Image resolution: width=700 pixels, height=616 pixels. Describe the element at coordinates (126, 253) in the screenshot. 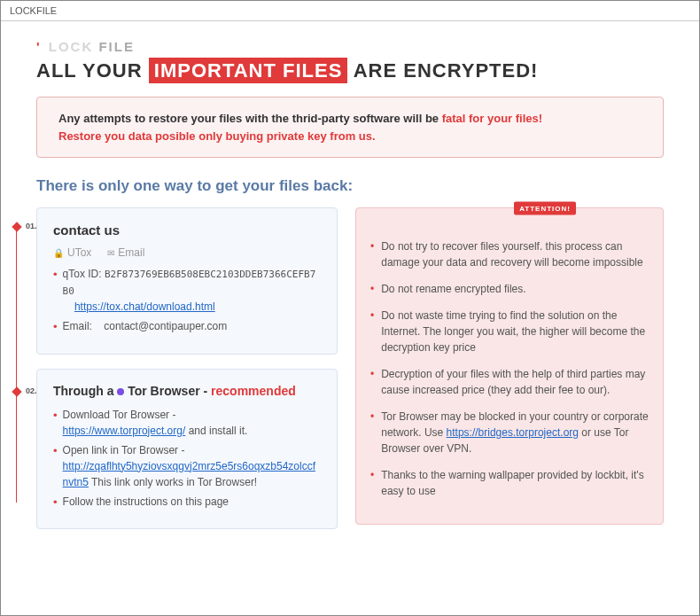

I see `tab-email: ✉Email` at that location.